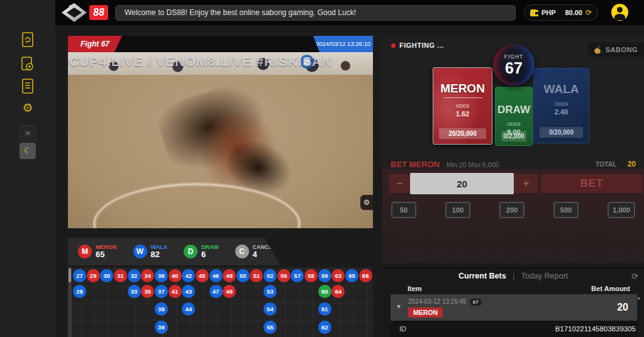 The width and height of the screenshot is (644, 337). Describe the element at coordinates (189, 292) in the screenshot. I see `result-cell-43: 43` at that location.